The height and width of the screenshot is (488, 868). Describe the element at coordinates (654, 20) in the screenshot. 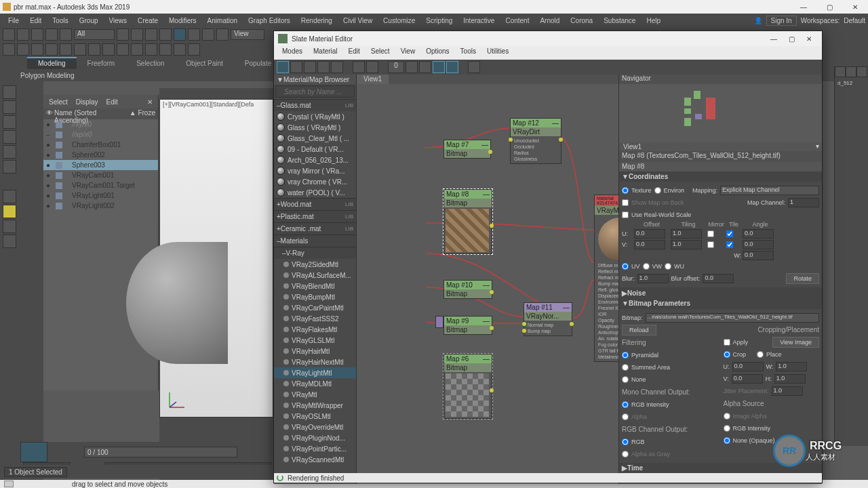

I see `menu-help: Help` at that location.